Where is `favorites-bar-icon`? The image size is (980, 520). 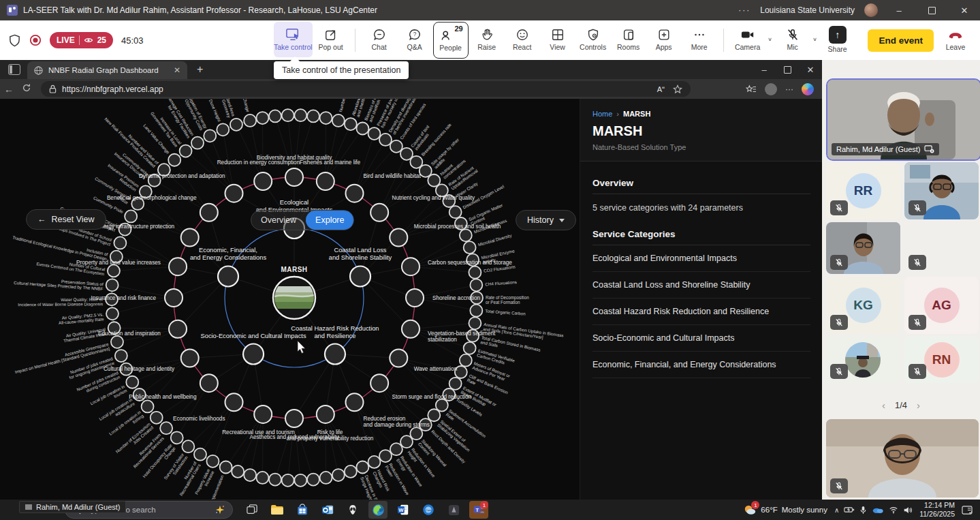
favorites-bar-icon is located at coordinates (751, 89).